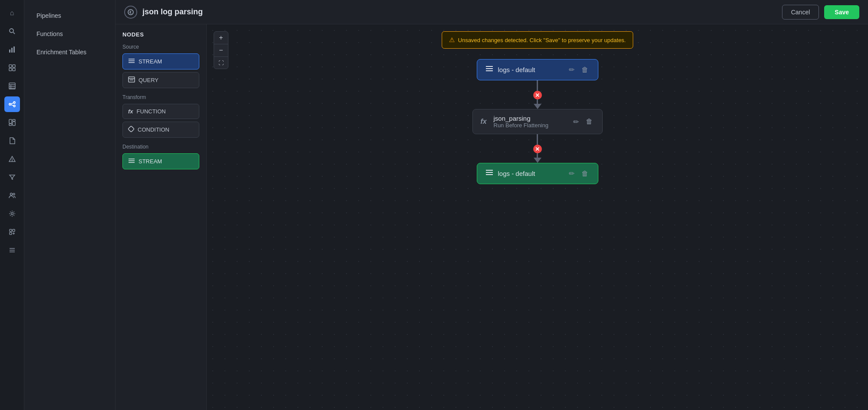 Image resolution: width=868 pixels, height=410 pixels. What do you see at coordinates (585, 69) in the screenshot?
I see `source-delete-button: 🗑` at bounding box center [585, 69].